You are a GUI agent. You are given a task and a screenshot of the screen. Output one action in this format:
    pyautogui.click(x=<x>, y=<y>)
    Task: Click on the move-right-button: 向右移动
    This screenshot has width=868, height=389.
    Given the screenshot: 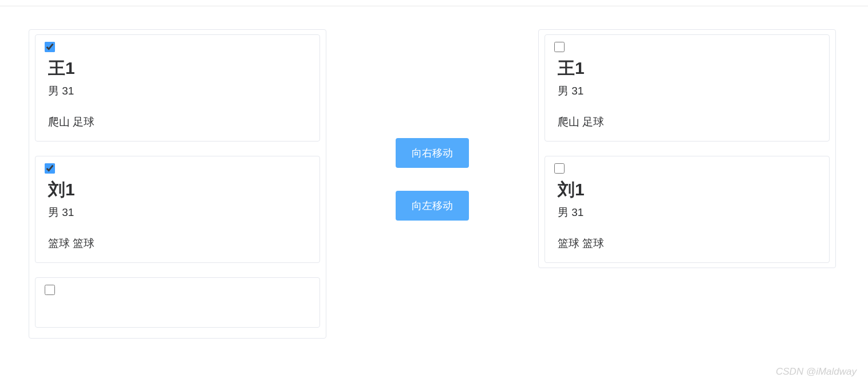 What is the action you would take?
    pyautogui.click(x=432, y=153)
    